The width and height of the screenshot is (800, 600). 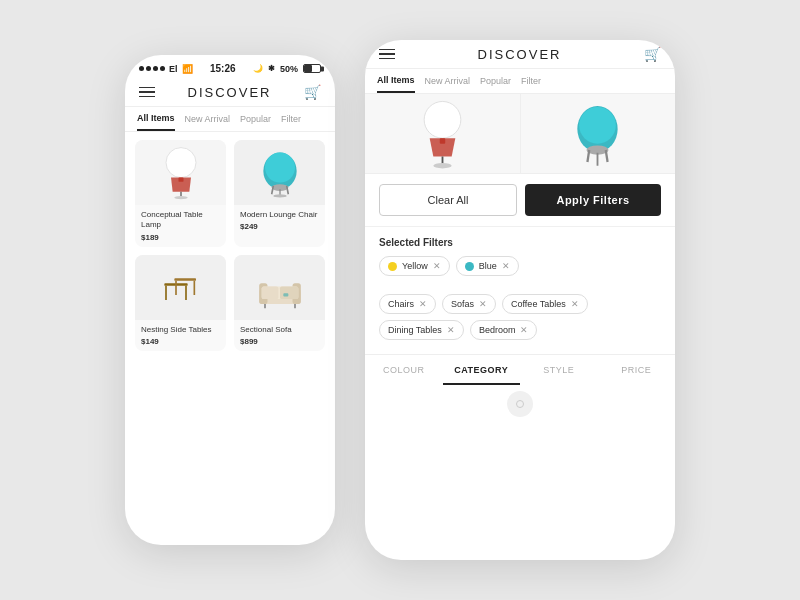 What do you see at coordinates (520, 258) in the screenshot?
I see `selected-filters-section: Selected Filters Yellow ✕ Blue ✕` at bounding box center [520, 258].